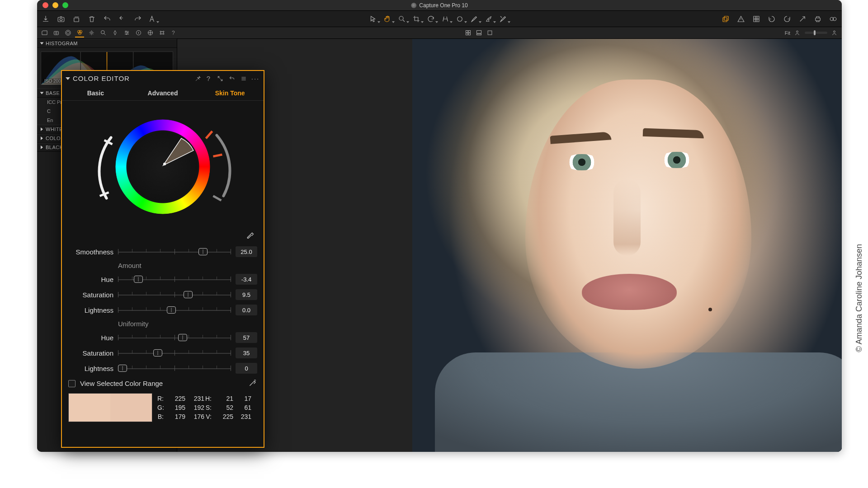  Describe the element at coordinates (72, 384) in the screenshot. I see `view-range-checkbox` at that location.